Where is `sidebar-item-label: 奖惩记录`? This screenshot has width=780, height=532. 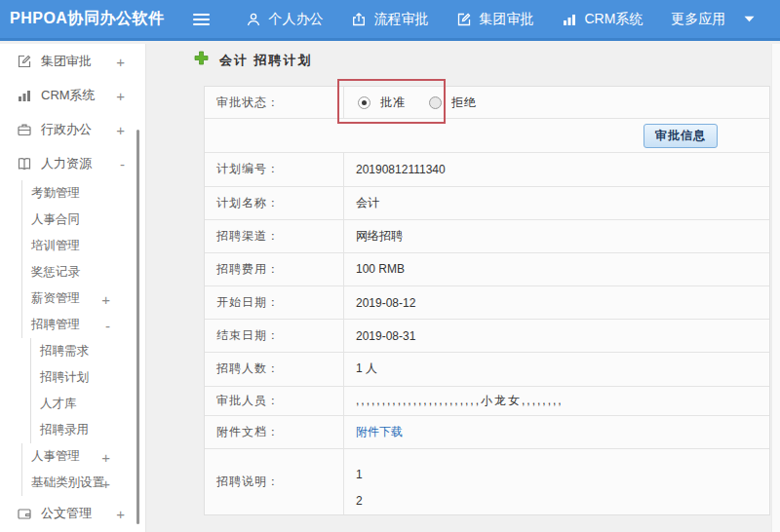 sidebar-item-label: 奖惩记录 is located at coordinates (56, 273).